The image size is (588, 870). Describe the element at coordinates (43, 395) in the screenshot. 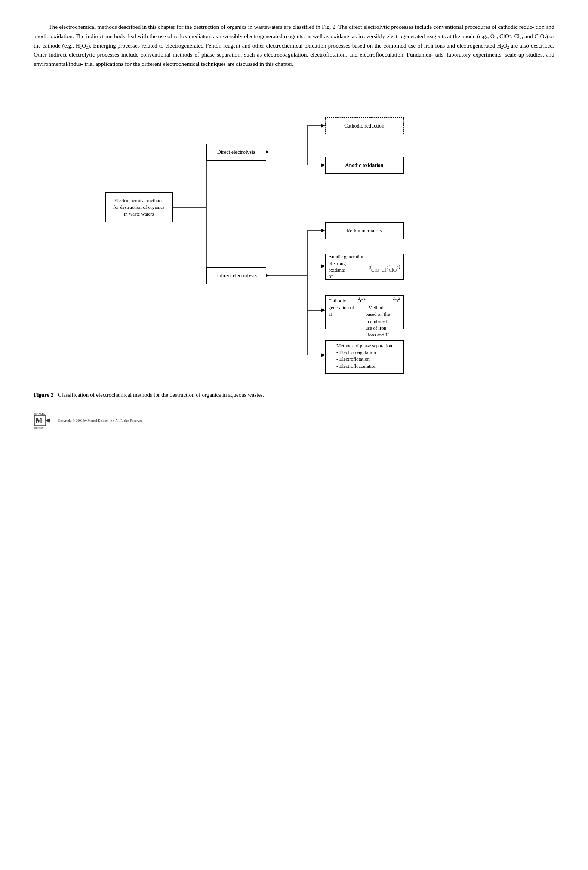

I see `figure-label: Figure 2` at that location.